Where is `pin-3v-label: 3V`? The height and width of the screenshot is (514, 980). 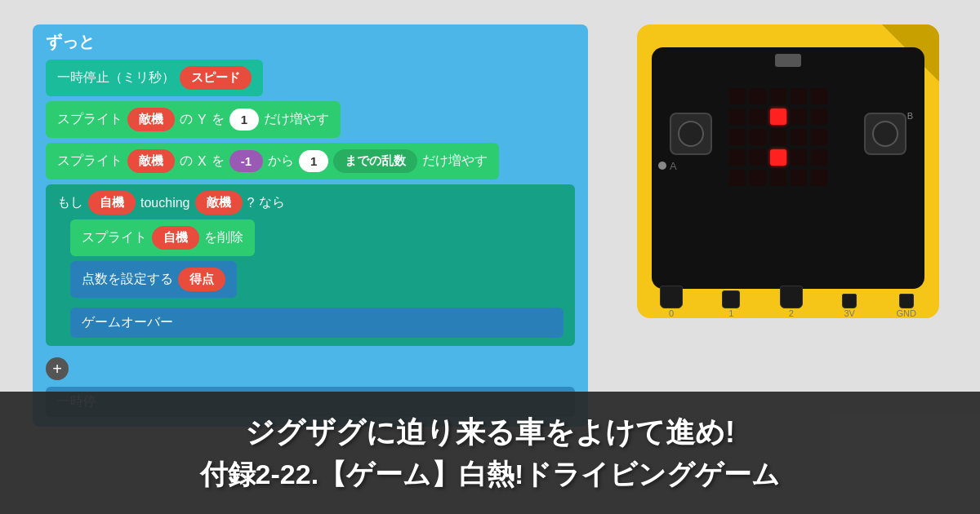 pin-3v-label: 3V is located at coordinates (849, 313).